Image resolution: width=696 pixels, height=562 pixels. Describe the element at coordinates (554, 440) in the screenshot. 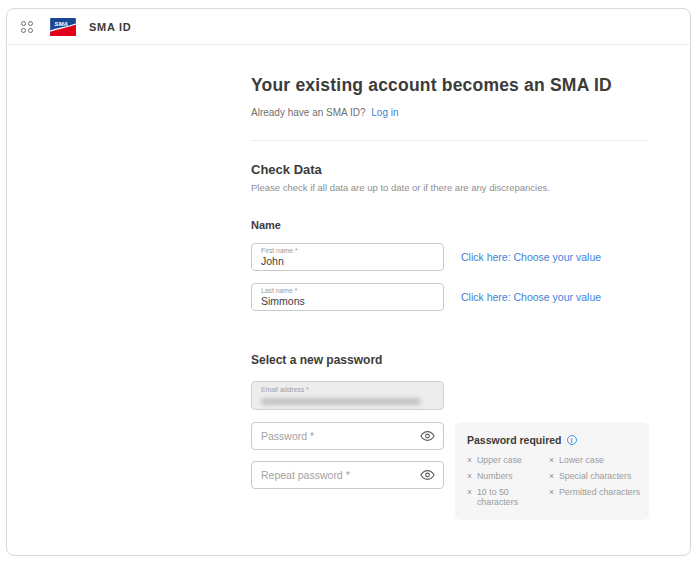

I see `password-requirements-title: Password required i` at that location.